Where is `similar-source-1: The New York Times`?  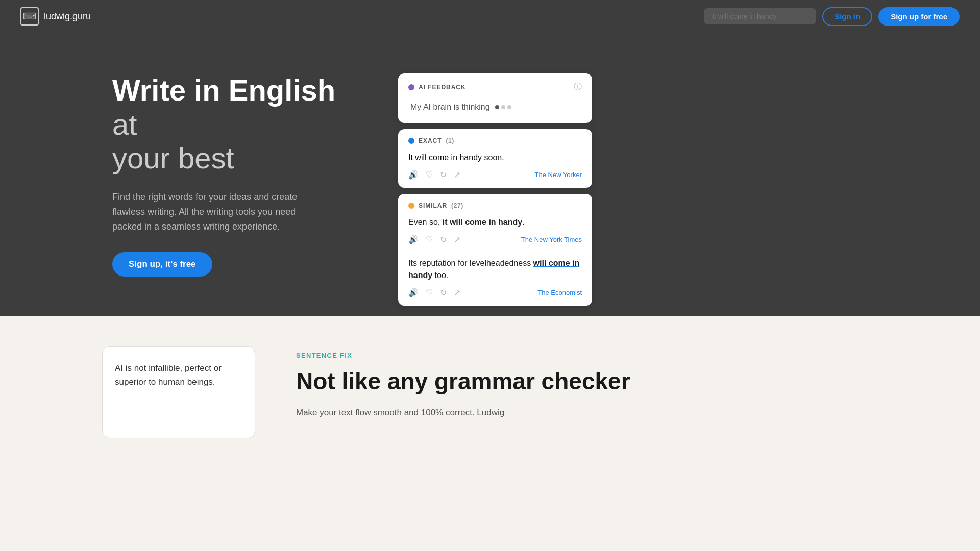
similar-source-1: The New York Times is located at coordinates (551, 240).